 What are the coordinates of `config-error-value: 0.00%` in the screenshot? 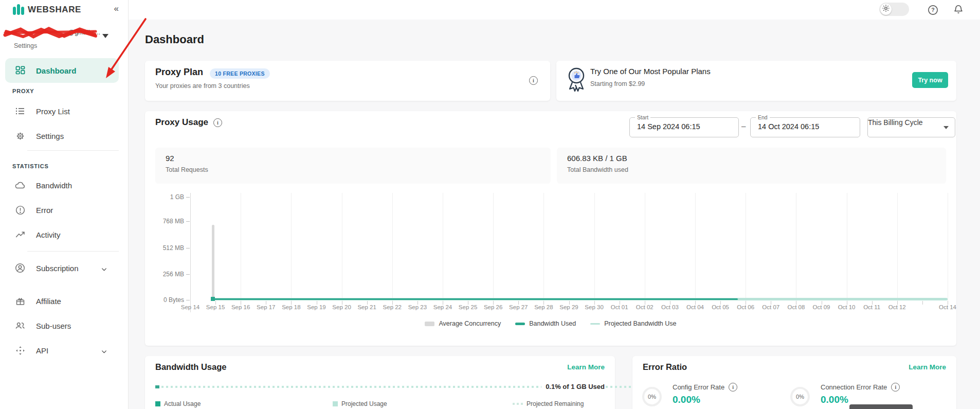 It's located at (686, 400).